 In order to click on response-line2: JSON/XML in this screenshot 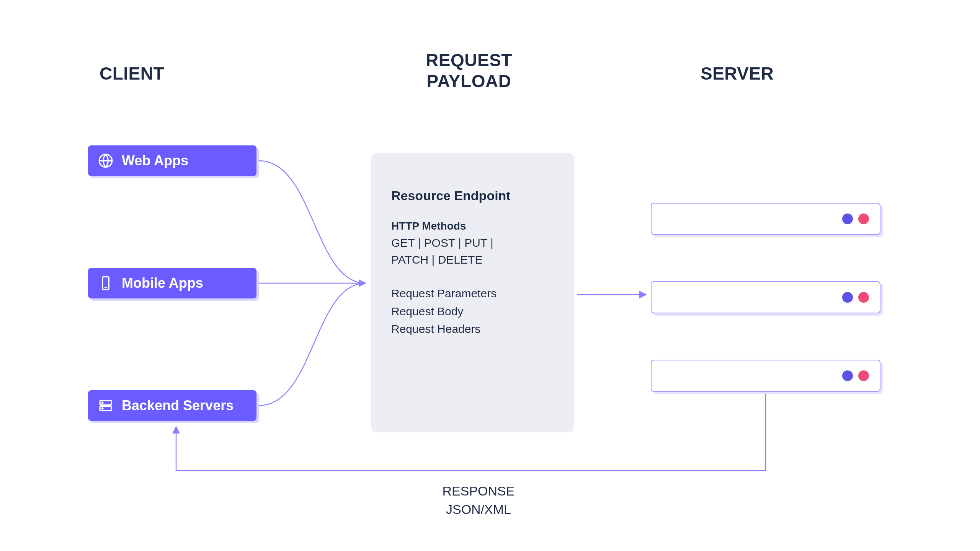, I will do `click(479, 509)`.